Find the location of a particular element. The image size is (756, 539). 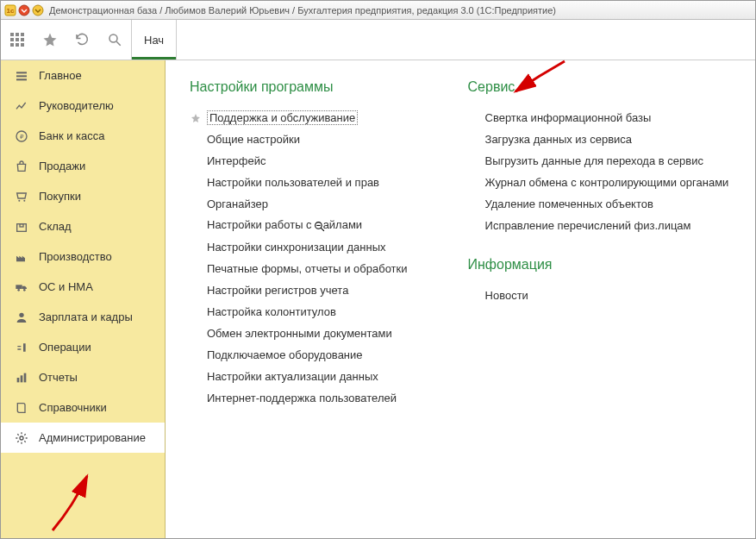

sidebar-item-label: Операции is located at coordinates (66, 347).